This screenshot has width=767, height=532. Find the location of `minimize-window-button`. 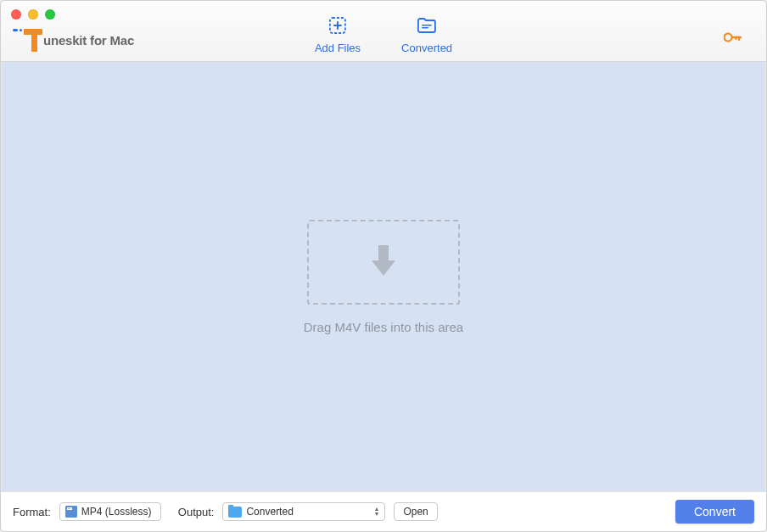

minimize-window-button is located at coordinates (33, 14).